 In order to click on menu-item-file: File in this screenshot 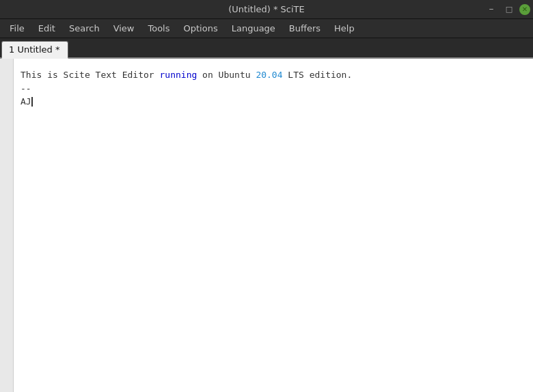, I will do `click(17, 29)`.